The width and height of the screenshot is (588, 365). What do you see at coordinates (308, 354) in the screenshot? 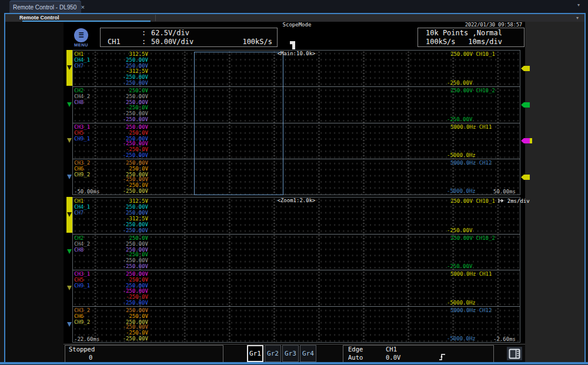
I see `group-button-gr4: Gr4` at bounding box center [308, 354].